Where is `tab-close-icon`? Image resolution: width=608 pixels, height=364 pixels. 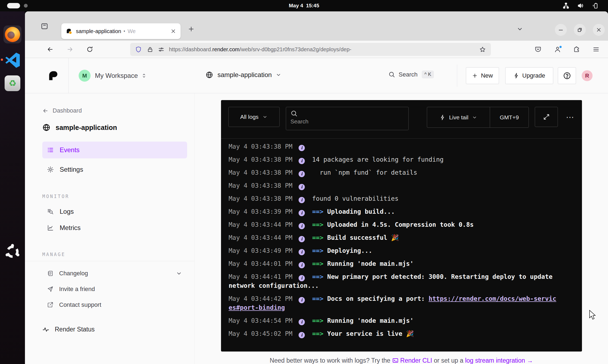
tab-close-icon is located at coordinates (173, 31).